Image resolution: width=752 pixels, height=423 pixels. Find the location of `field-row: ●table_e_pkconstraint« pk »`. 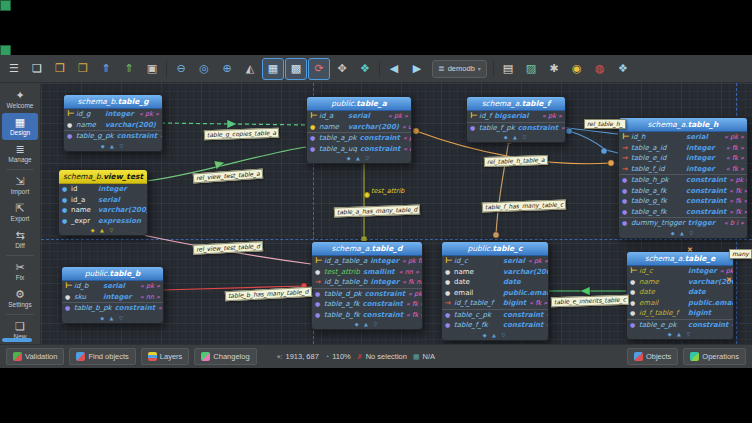

field-row: ●table_e_pkconstraint« pk » is located at coordinates (680, 325).